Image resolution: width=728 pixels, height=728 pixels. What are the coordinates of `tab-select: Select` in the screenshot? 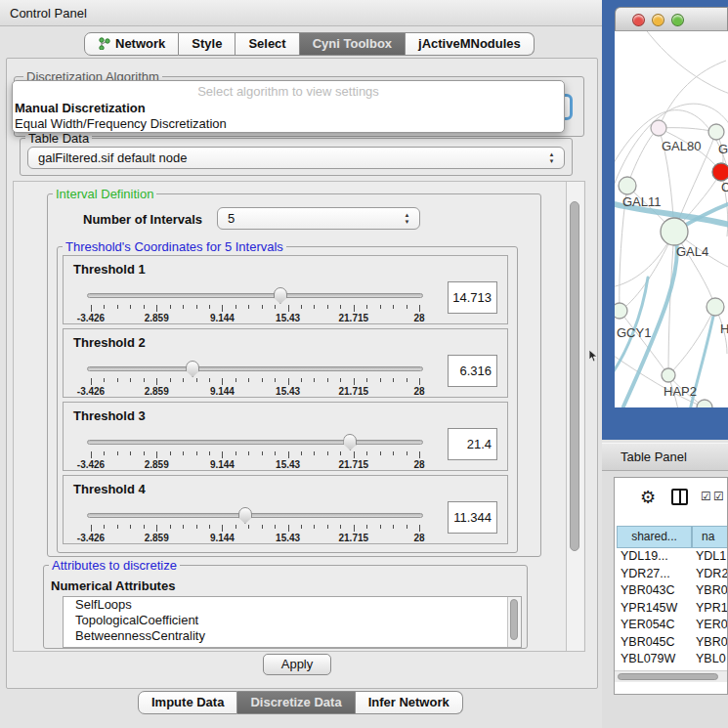 It's located at (268, 44).